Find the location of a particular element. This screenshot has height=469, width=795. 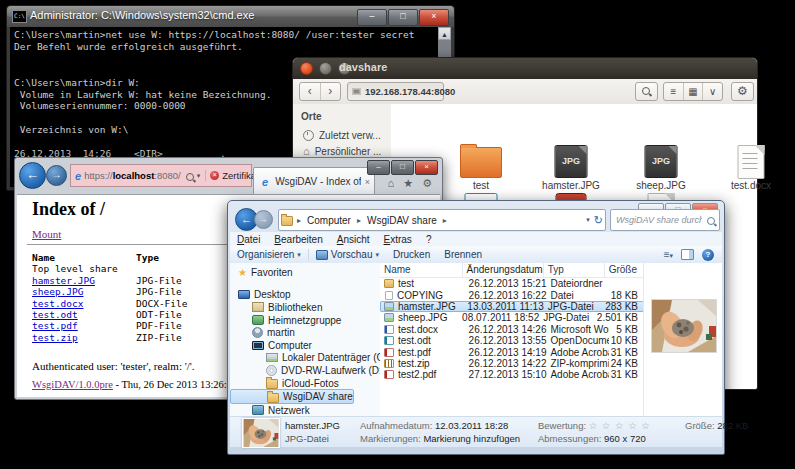

file-link: hamster.JPG is located at coordinates (64, 280).